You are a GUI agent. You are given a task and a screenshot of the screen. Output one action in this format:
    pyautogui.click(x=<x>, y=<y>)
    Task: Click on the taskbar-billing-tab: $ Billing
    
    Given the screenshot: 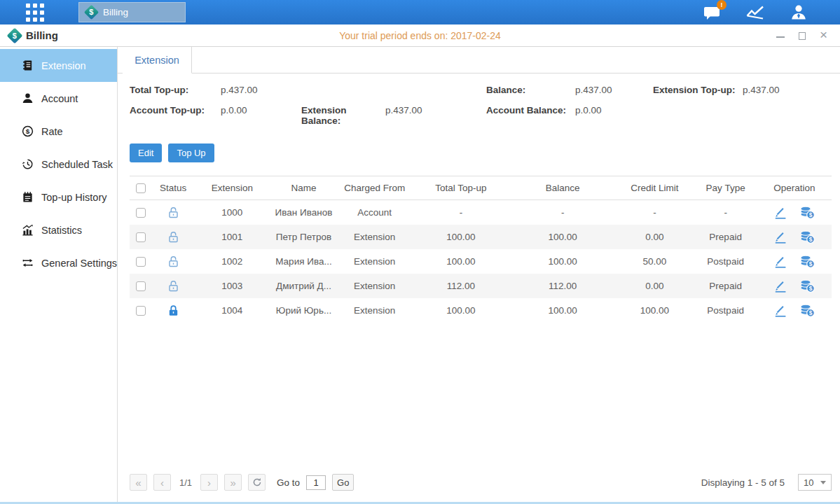 What is the action you would take?
    pyautogui.click(x=132, y=13)
    